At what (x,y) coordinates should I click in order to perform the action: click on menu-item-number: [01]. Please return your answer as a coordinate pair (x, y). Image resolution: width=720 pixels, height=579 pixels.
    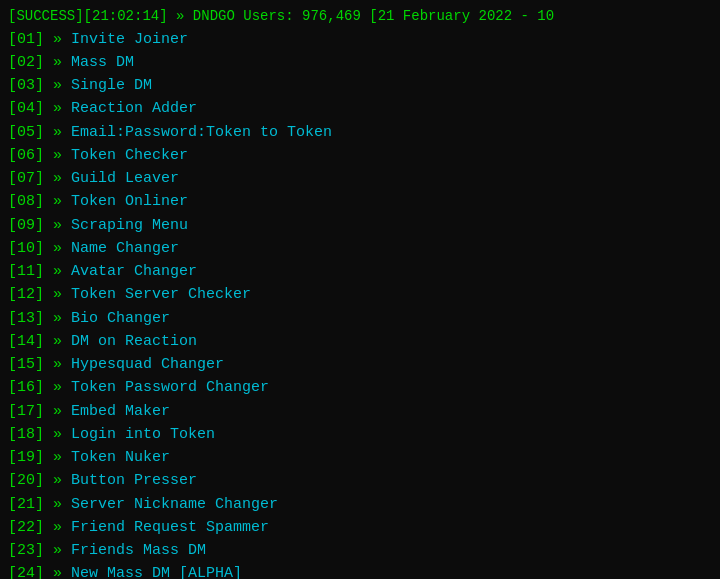
    Looking at the image, I should click on (26, 40).